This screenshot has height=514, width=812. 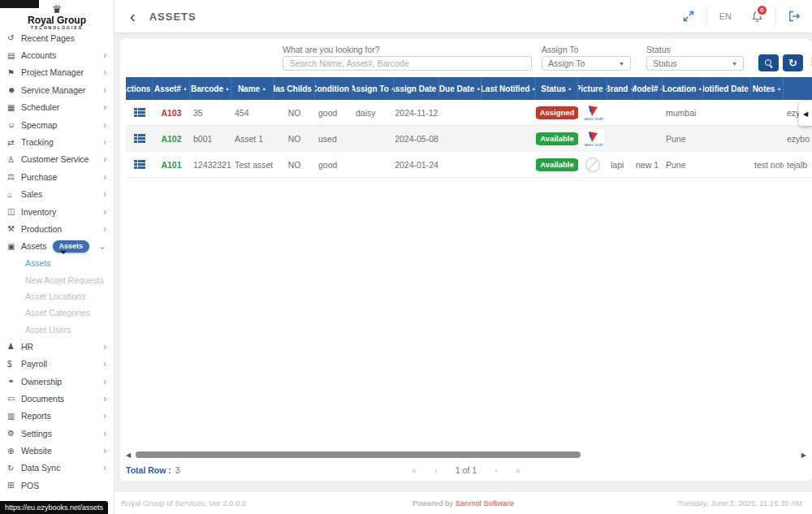 I want to click on sidebar-item-assets: ▣ Assets Assets ⌄, so click(x=57, y=247).